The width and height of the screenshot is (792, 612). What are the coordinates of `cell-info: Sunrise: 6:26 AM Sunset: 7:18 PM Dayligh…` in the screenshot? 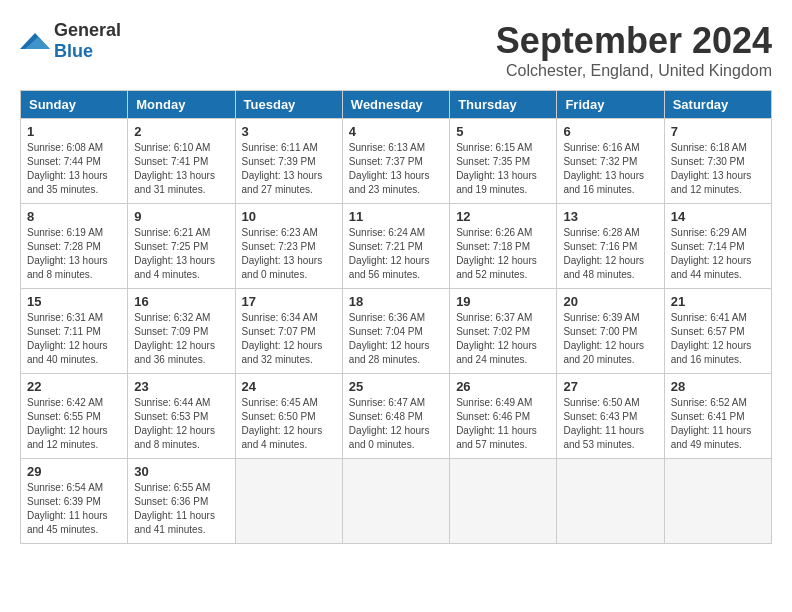 It's located at (503, 254).